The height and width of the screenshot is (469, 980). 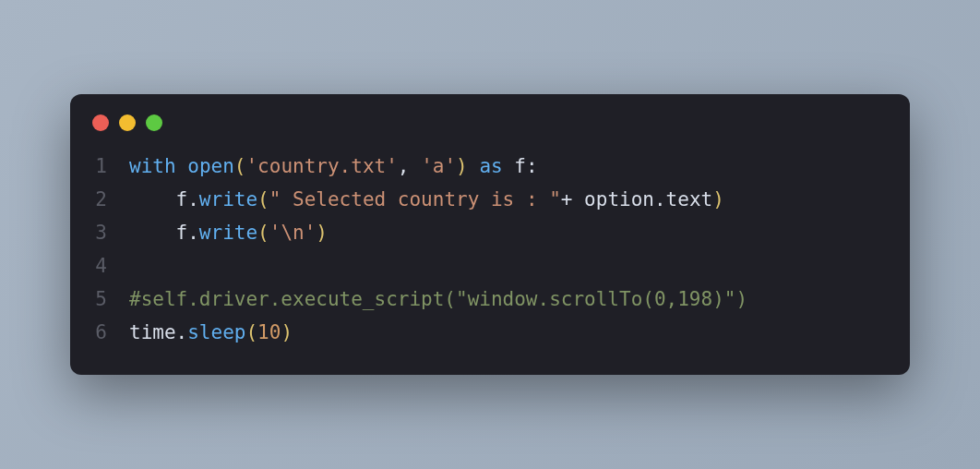 I want to click on code-line: 2 f.write(" Selected country is : "+ opt…, so click(x=490, y=199).